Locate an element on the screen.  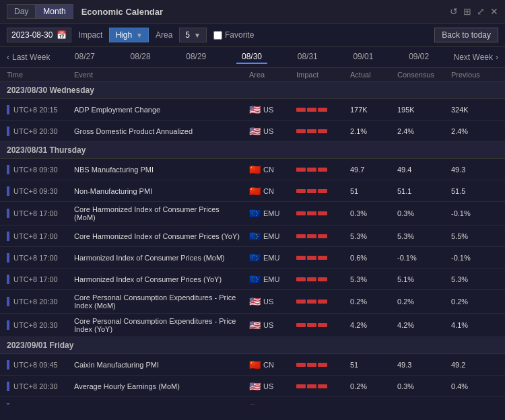
col-event: Event is located at coordinates (162, 75).